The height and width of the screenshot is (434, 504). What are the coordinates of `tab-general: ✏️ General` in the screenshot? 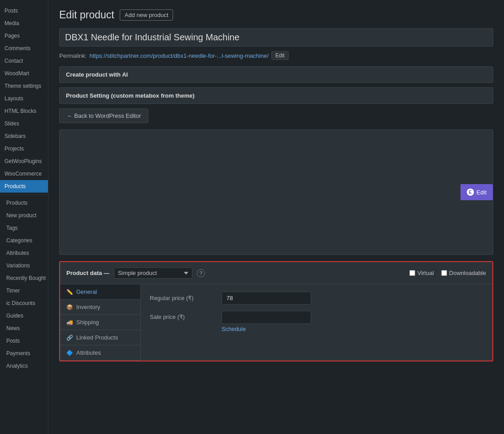 It's located at (100, 292).